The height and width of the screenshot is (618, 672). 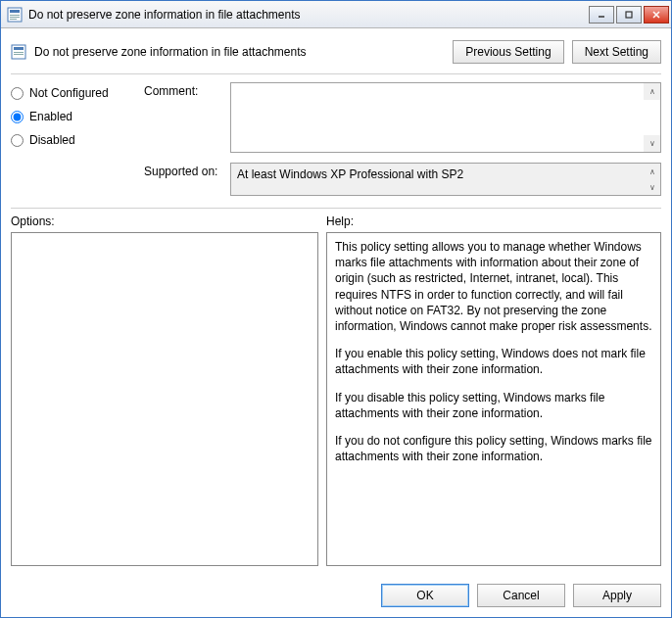 I want to click on supported-field-wrap: At least Windows XP Professional with SP…, so click(x=446, y=179).